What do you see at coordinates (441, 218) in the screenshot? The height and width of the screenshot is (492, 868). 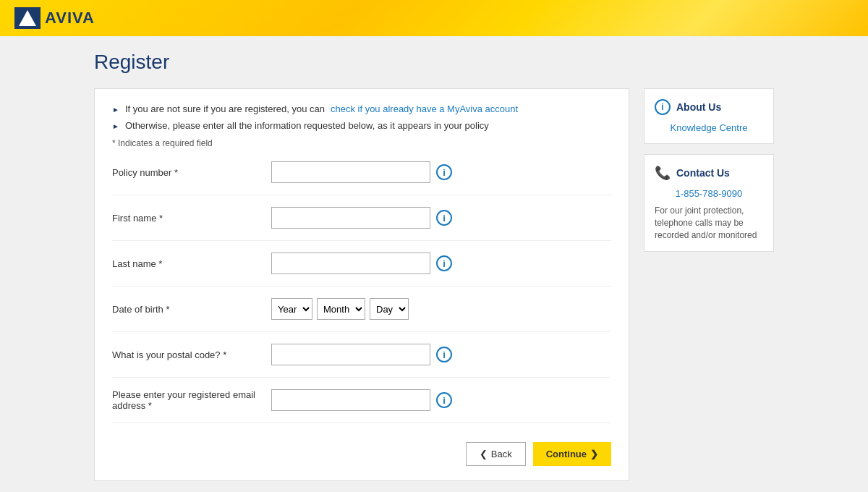 I see `input-area-first-name: i` at bounding box center [441, 218].